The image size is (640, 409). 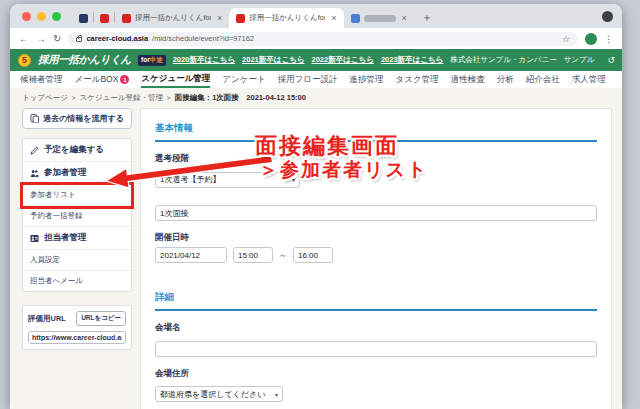 I want to click on logo-medal-icon: 5, so click(x=24, y=60).